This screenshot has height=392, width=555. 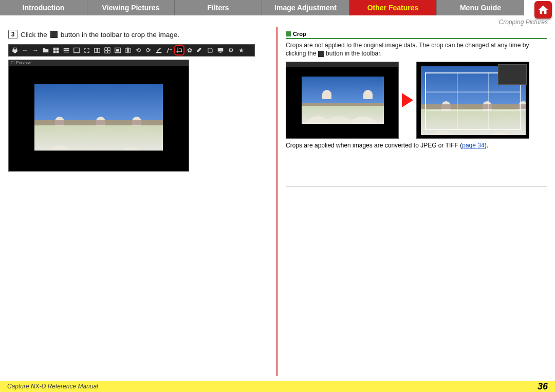 I want to click on apply-note-text: Crops are applied when images are conver…, so click(x=374, y=145).